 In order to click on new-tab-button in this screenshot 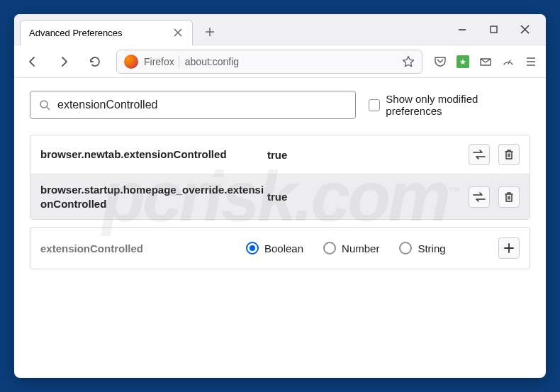, I will do `click(210, 32)`.